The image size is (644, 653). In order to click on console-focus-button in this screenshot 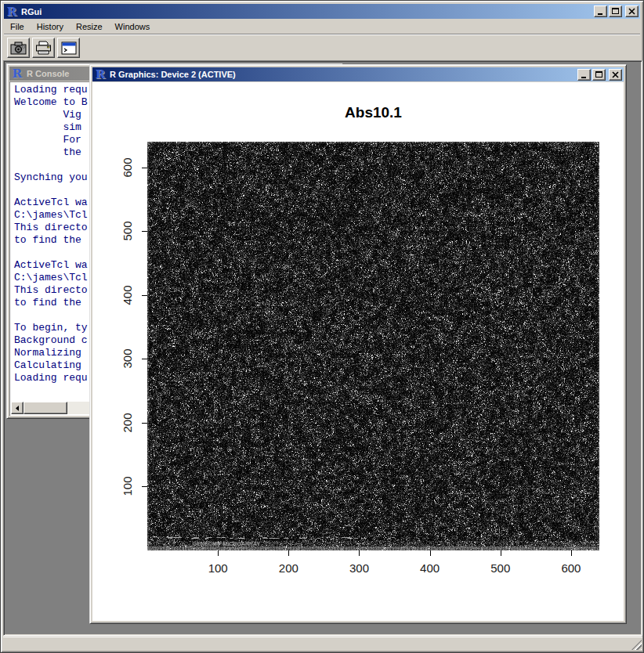, I will do `click(69, 48)`.